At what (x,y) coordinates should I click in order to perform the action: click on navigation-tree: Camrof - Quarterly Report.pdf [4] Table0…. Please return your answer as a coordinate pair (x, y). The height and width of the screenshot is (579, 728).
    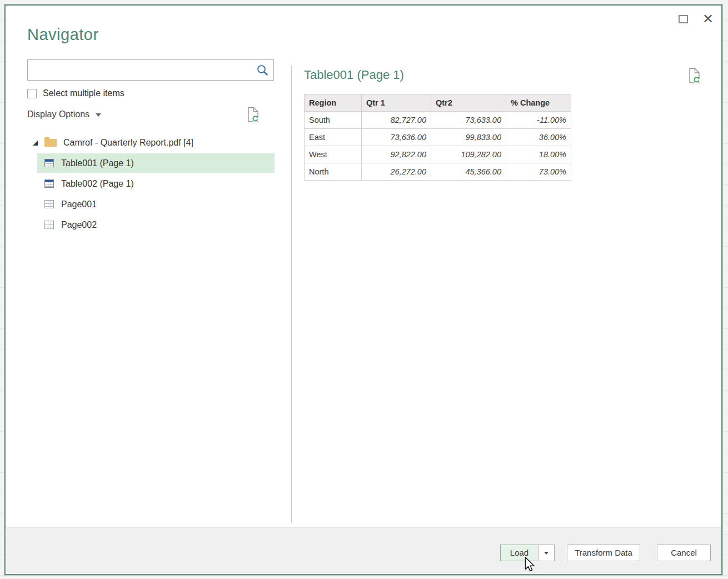
    Looking at the image, I should click on (151, 184).